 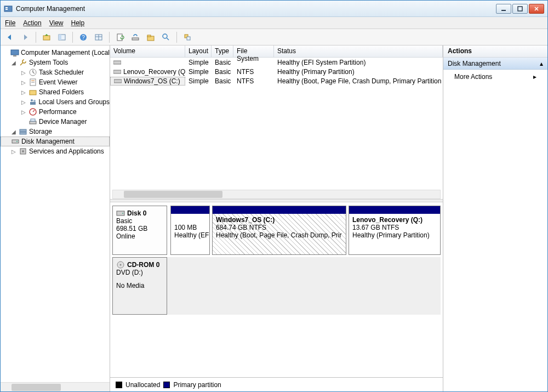 I want to click on part-size: 100 MB, so click(x=190, y=228).